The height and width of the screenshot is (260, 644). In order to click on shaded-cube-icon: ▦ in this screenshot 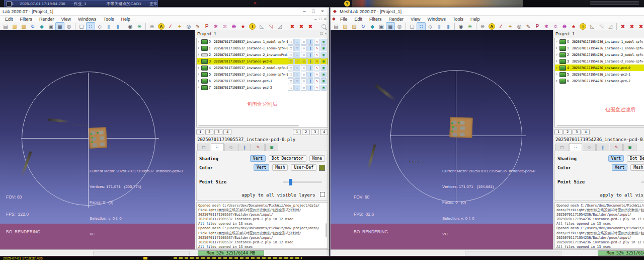, I will do `click(390, 26)`.